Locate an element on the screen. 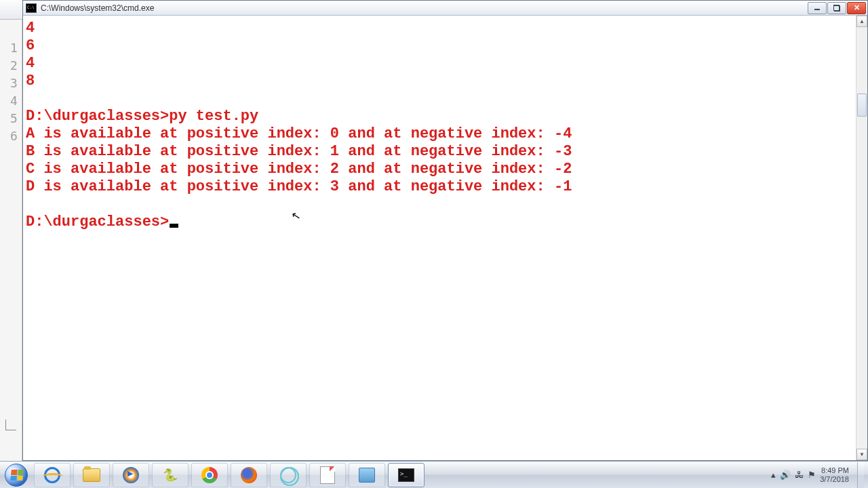  cmd-icon is located at coordinates (31, 8).